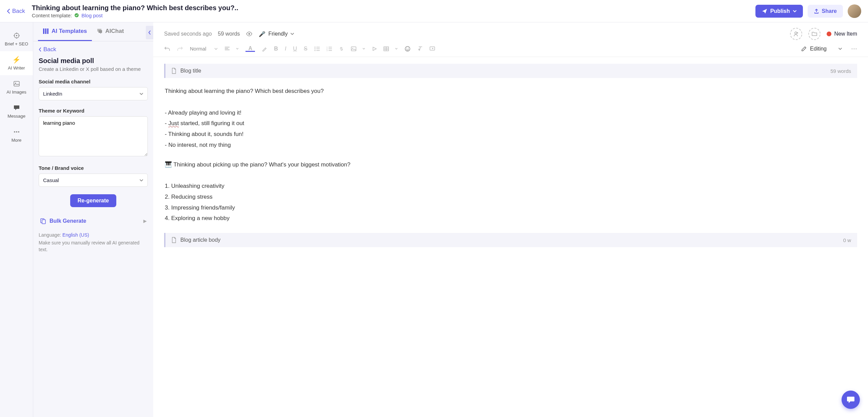 The image size is (868, 417). Describe the element at coordinates (847, 240) in the screenshot. I see `section-word-count: 0 w` at that location.